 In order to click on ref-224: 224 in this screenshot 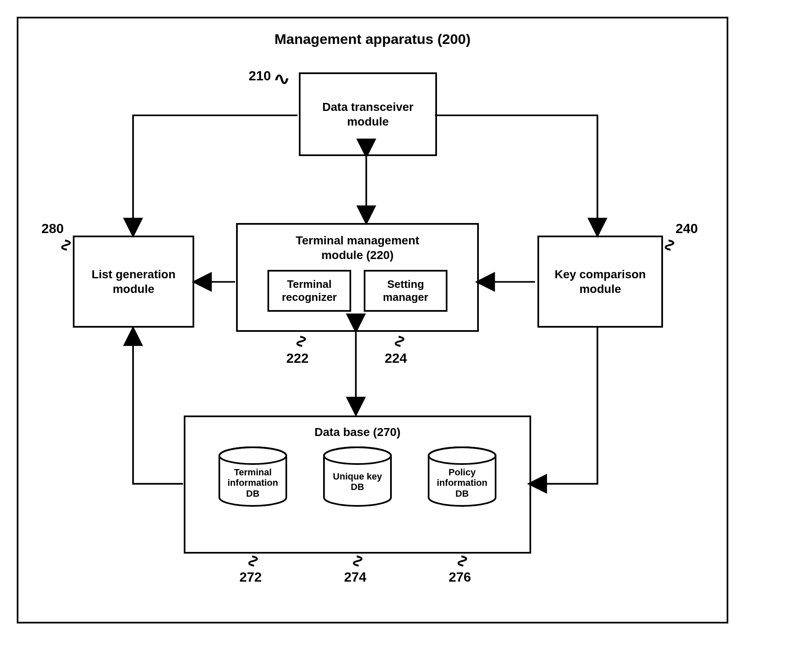, I will do `click(396, 358)`.